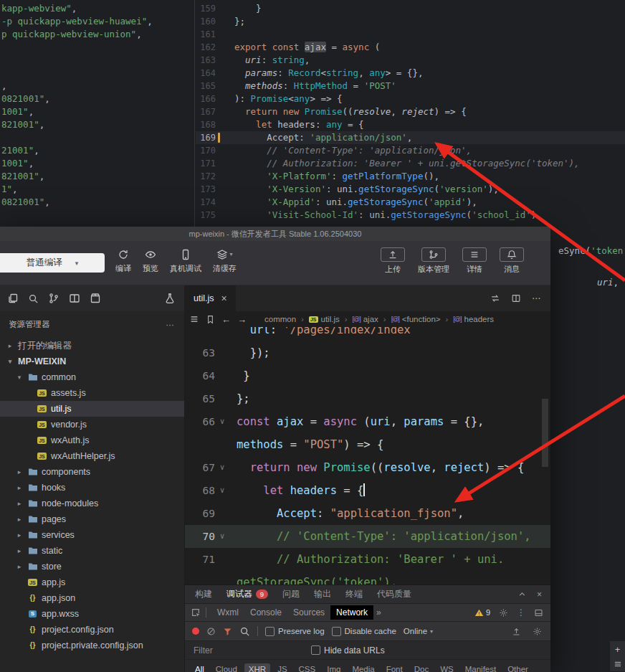 The image size is (625, 672). Describe the element at coordinates (97, 189) in the screenshot. I see `code-line: 1",` at that location.